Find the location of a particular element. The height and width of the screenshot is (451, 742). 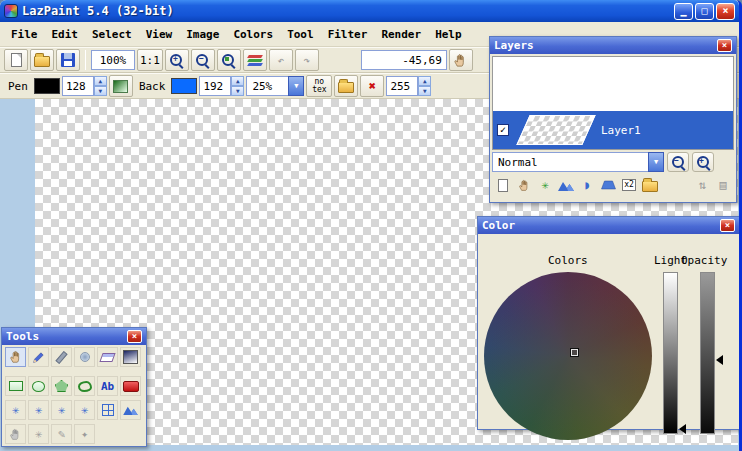

merge-layer-button: ⇅ is located at coordinates (702, 185).